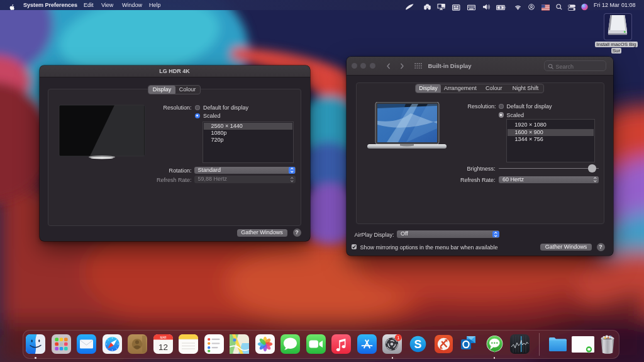  Describe the element at coordinates (164, 337) in the screenshot. I see `svg-text: MAR` at that location.